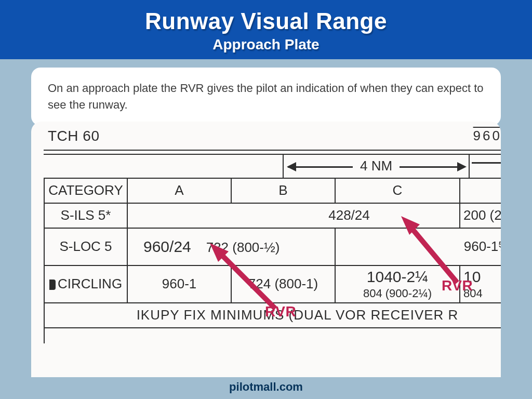  What do you see at coordinates (266, 45) in the screenshot?
I see `page-subtitle: Approach Plate` at bounding box center [266, 45].